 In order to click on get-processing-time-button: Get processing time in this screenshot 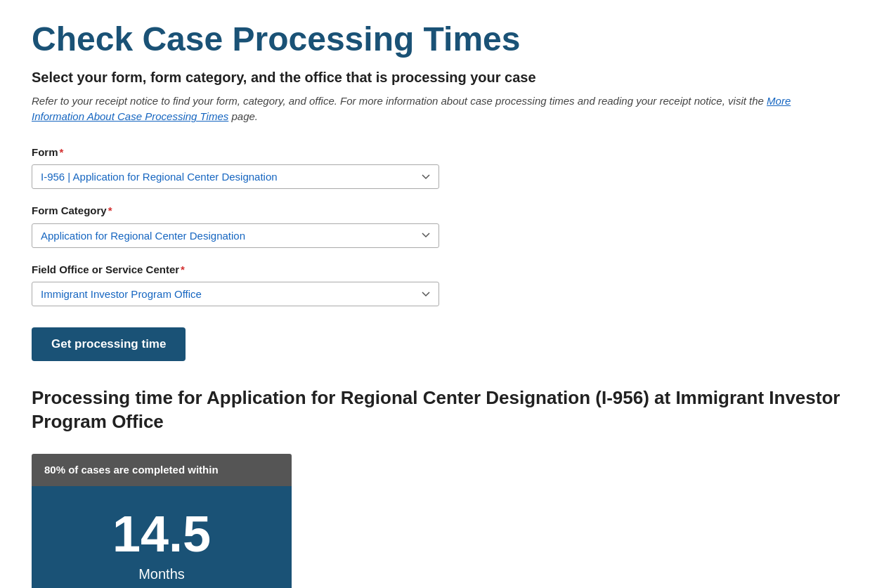, I will do `click(108, 344)`.